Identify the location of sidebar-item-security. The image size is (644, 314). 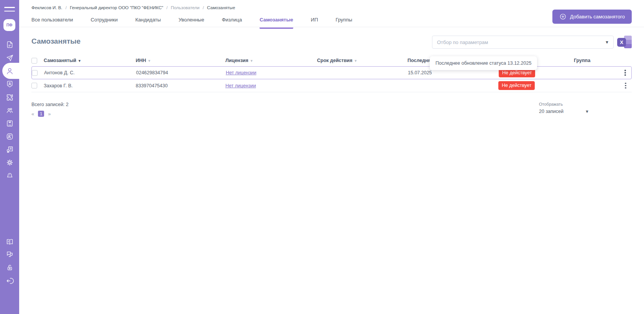
(10, 267).